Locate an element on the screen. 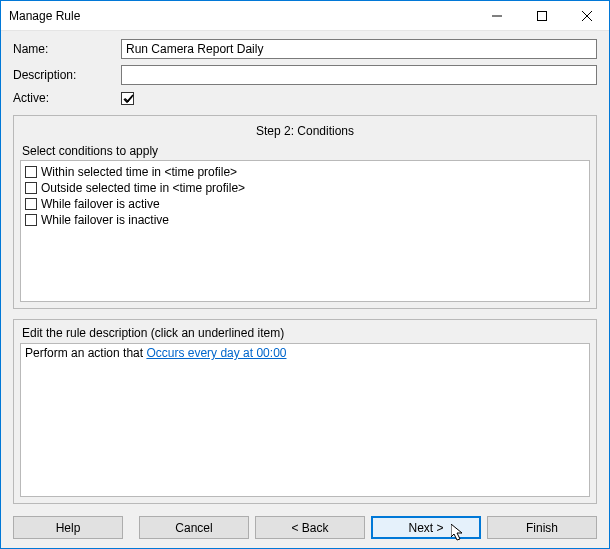 The height and width of the screenshot is (549, 610). description-row: Description: is located at coordinates (305, 75).